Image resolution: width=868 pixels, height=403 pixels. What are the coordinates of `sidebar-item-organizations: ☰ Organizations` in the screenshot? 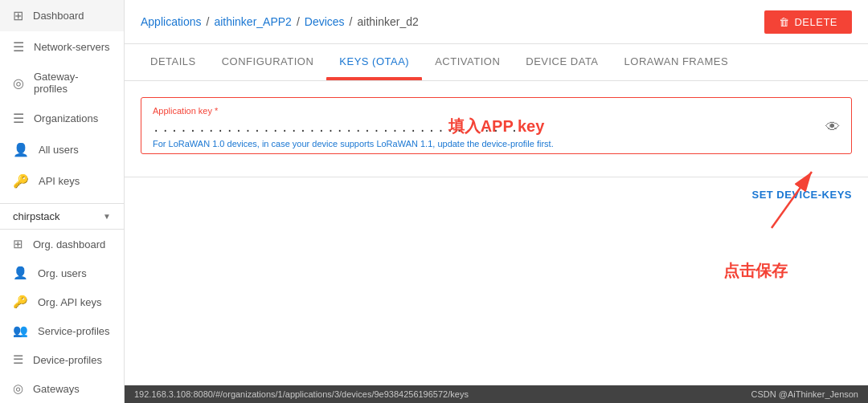 It's located at (62, 119).